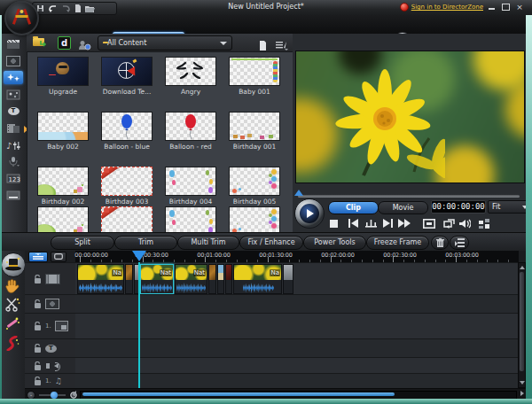 The height and width of the screenshot is (404, 532). Describe the element at coordinates (13, 78) in the screenshot. I see `pip-objects-room-icon` at that location.